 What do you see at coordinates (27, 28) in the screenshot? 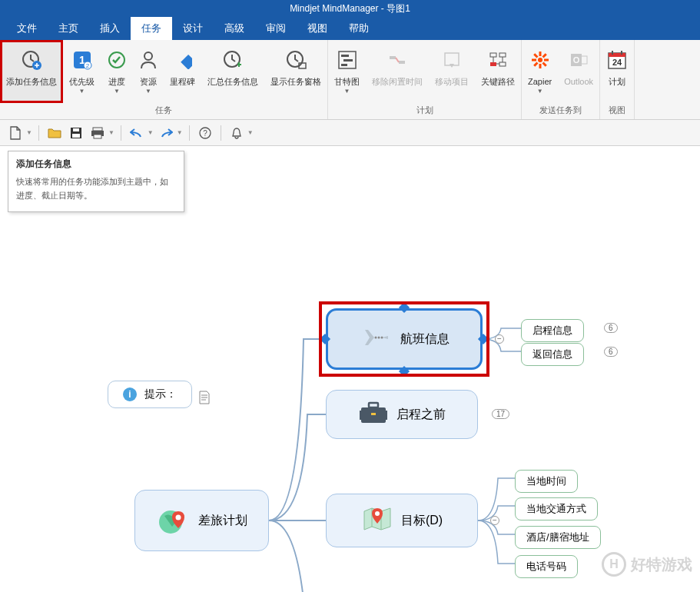
I see `menu-file: 文件` at bounding box center [27, 28].